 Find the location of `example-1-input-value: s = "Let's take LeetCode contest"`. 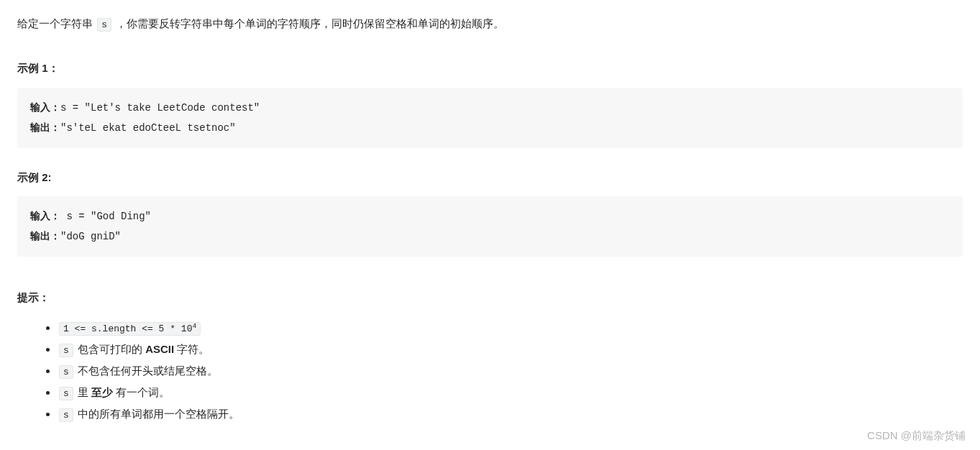

example-1-input-value: s = "Let's take LeetCode contest" is located at coordinates (160, 108).